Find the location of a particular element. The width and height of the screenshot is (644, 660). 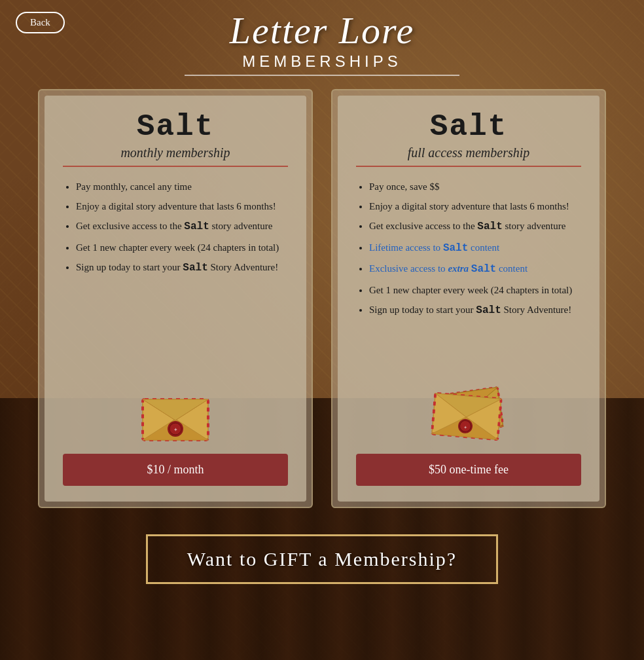

feature-full-4: Lifetime access to Salt content is located at coordinates (475, 249).